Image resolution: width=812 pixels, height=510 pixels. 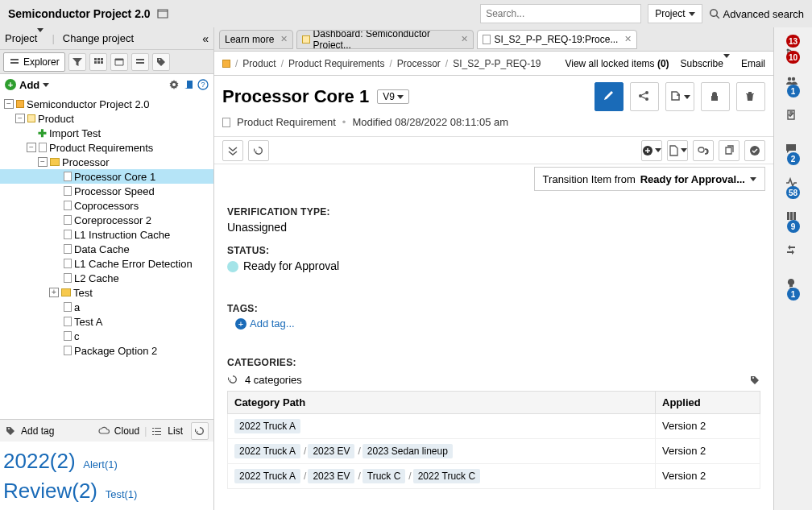 What do you see at coordinates (408, 451) in the screenshot?
I see `category-chip: 2023 Sedan lineup` at bounding box center [408, 451].